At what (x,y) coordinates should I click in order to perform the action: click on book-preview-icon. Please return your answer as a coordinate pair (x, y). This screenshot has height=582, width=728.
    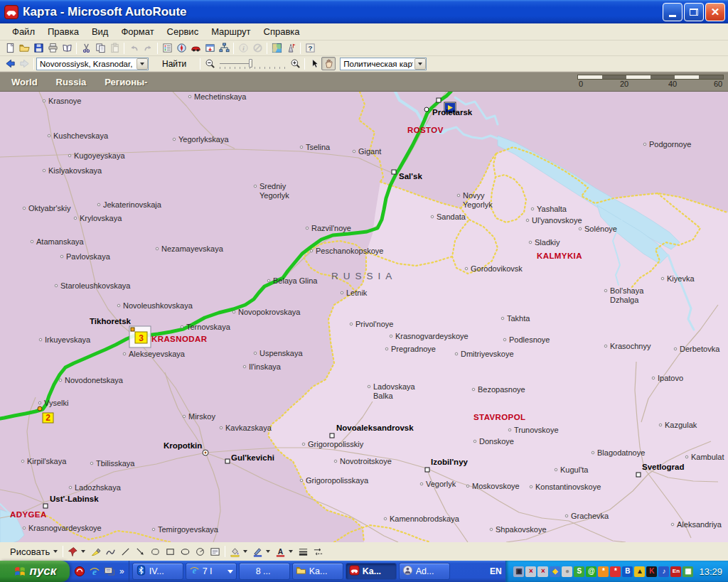
    Looking at the image, I should click on (67, 48).